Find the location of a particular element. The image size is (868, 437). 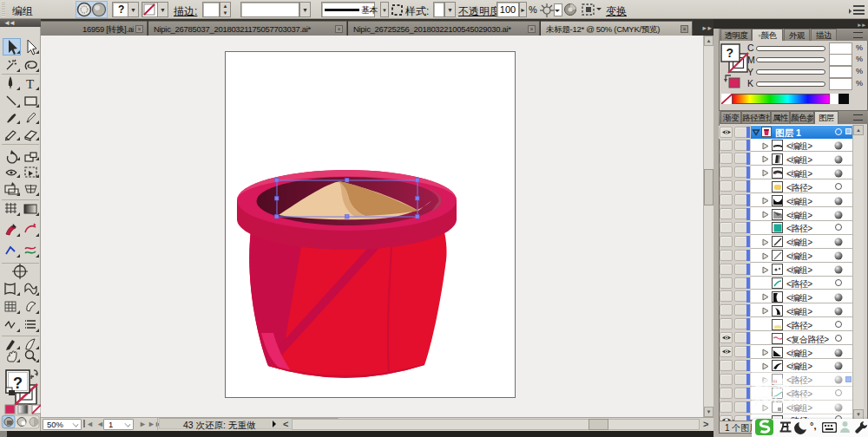

svg-text: T is located at coordinates (30, 84).